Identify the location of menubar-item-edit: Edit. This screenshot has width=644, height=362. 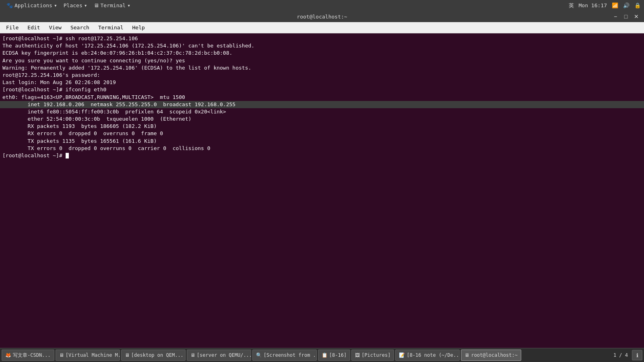
(34, 28).